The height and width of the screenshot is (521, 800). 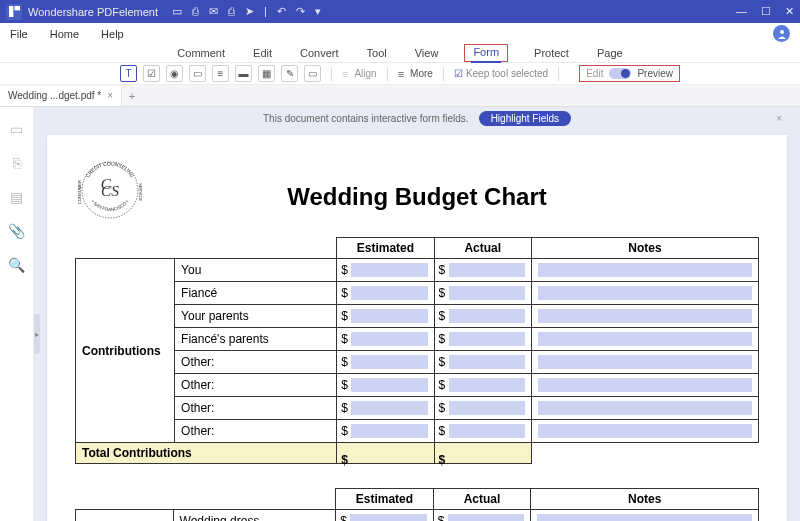 I want to click on radio-field-icon: ◉, so click(x=174, y=74).